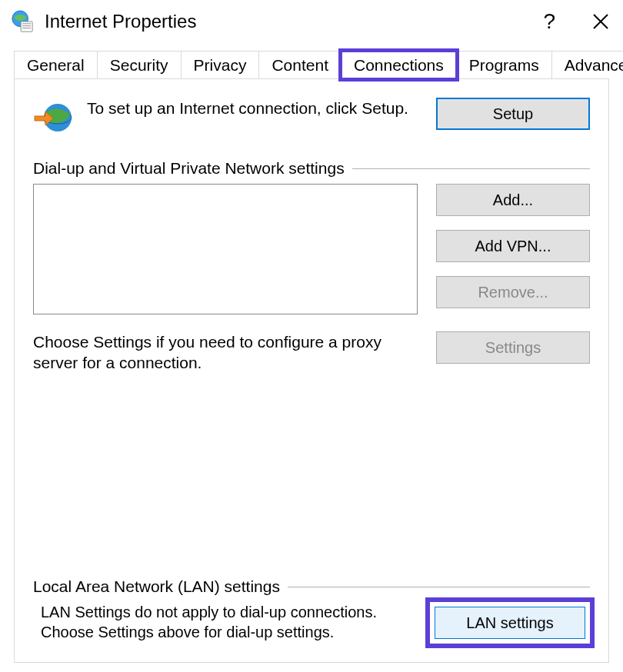 This screenshot has height=672, width=623. What do you see at coordinates (157, 587) in the screenshot?
I see `lan-group-label: Local Area Network (LAN) settings` at bounding box center [157, 587].